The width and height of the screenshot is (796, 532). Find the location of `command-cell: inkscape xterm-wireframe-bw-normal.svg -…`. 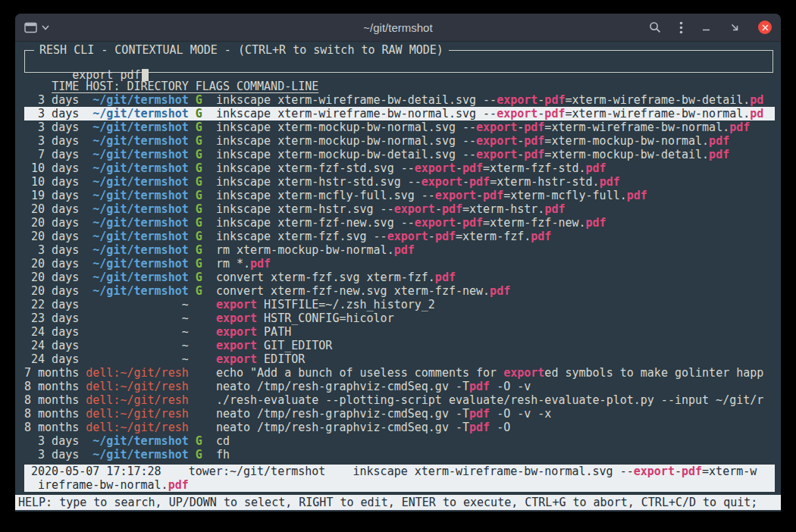

command-cell: inkscape xterm-wireframe-bw-normal.svg -… is located at coordinates (490, 114).